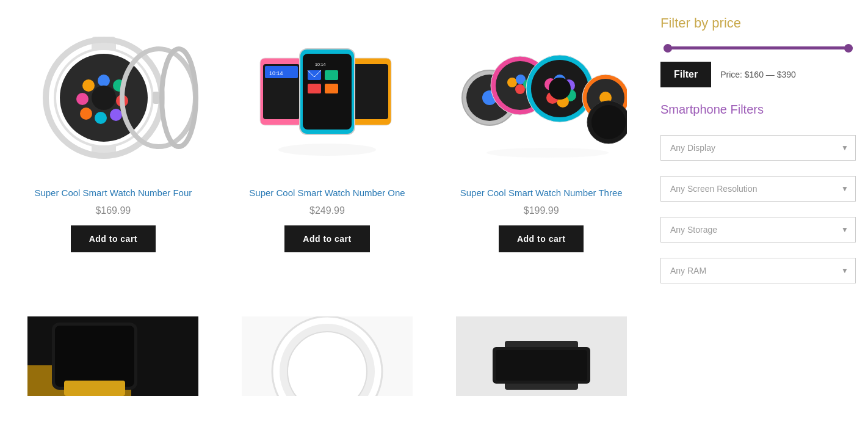  I want to click on smartphone-filters-title: Smartphone Filters, so click(758, 110).